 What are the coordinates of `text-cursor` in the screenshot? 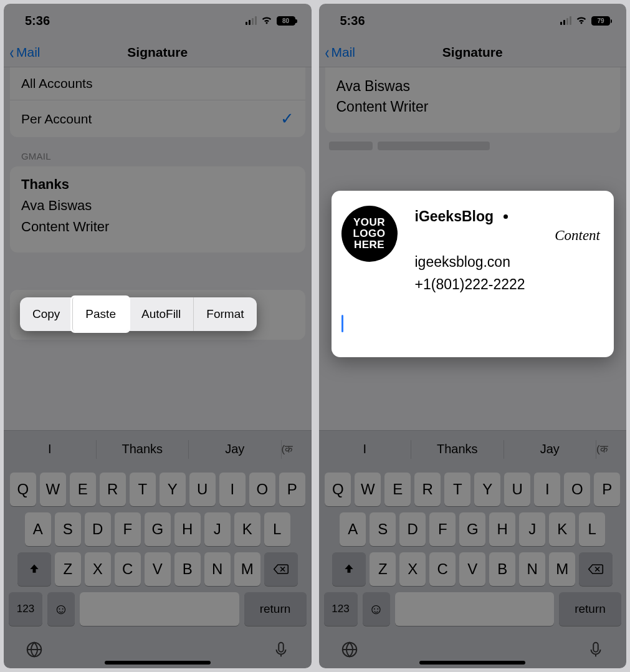 It's located at (343, 324).